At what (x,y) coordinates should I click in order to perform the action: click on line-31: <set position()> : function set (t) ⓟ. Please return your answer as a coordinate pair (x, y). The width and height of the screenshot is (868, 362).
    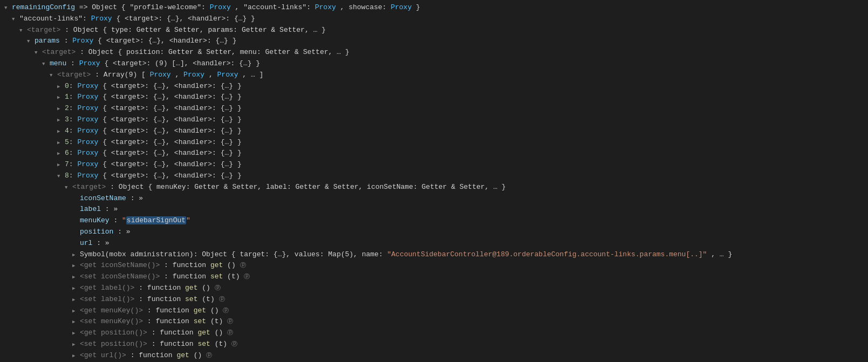
    Looking at the image, I should click on (434, 344).